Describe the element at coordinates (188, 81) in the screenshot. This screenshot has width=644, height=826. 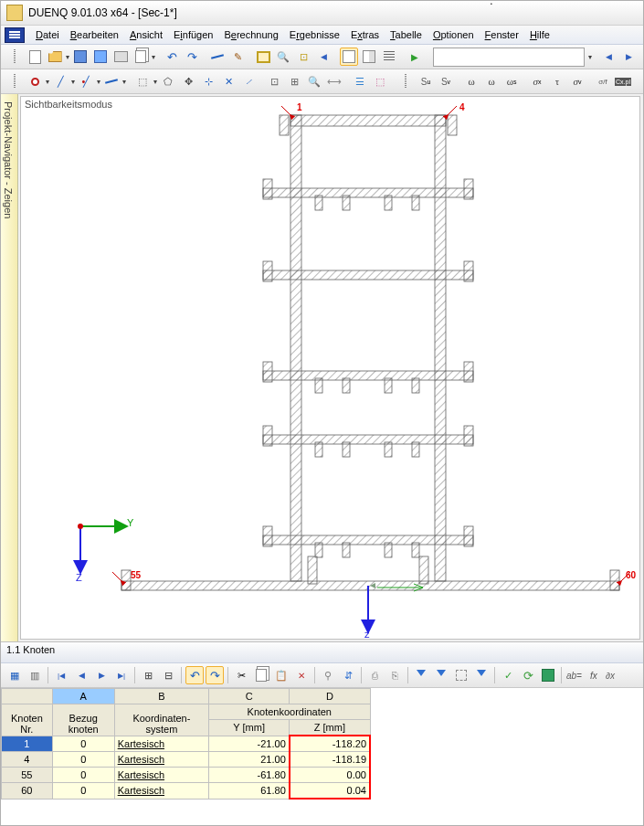
I see `move-button: ✥` at that location.